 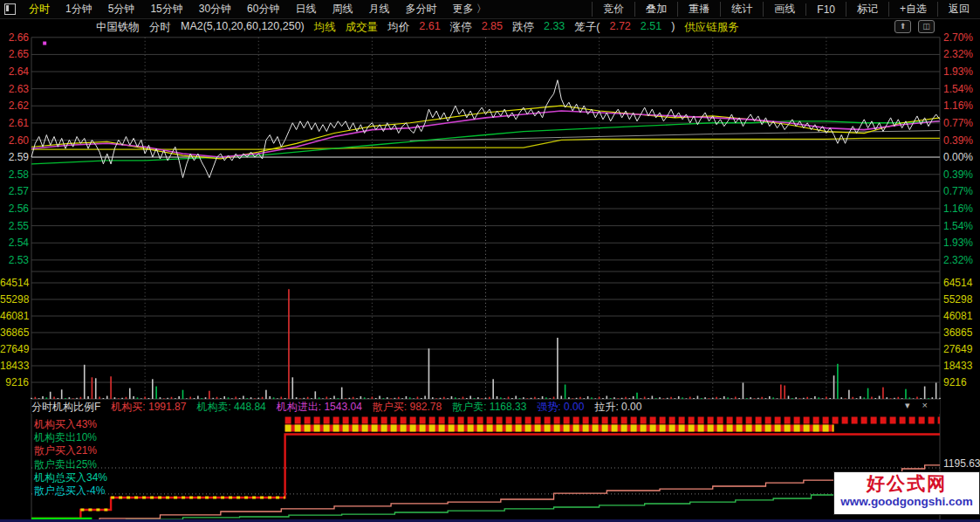 I want to click on pct-axis-label: 55298, so click(x=958, y=299).